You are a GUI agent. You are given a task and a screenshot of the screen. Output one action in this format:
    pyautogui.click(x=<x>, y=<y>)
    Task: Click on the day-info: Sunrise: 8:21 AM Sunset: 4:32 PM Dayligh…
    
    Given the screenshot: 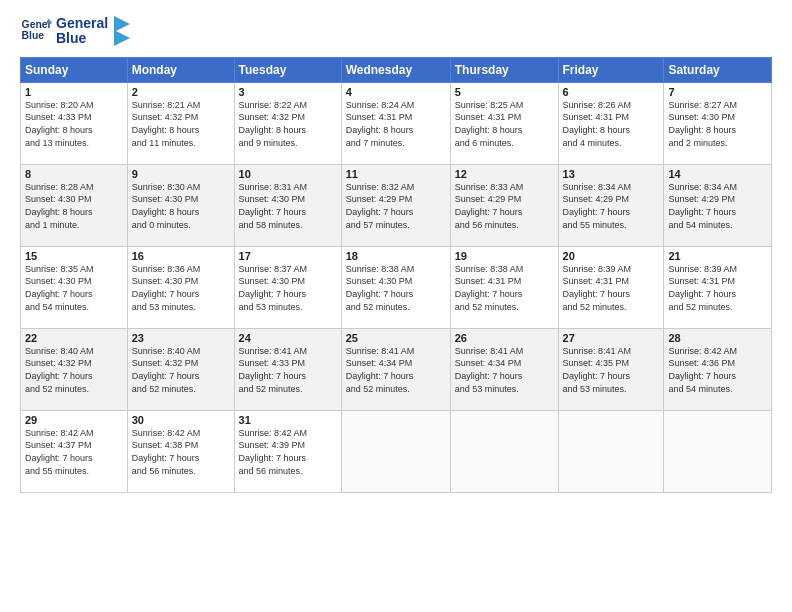 What is the action you would take?
    pyautogui.click(x=181, y=124)
    